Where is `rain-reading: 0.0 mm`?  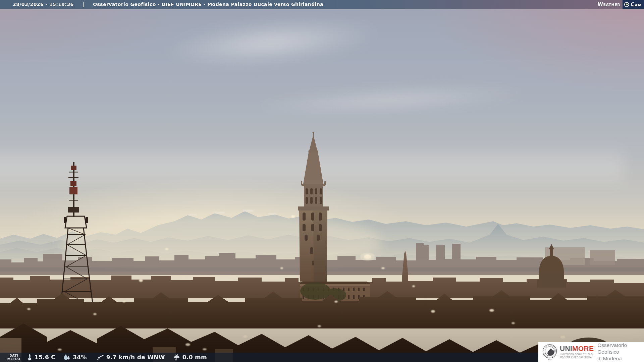 rain-reading: 0.0 mm is located at coordinates (190, 357).